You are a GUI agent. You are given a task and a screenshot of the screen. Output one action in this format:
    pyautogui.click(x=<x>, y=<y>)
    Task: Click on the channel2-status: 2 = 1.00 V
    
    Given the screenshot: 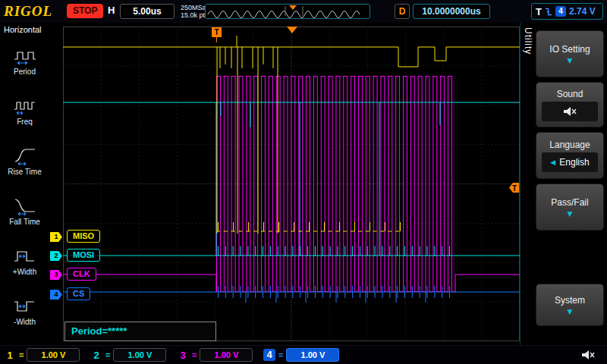 What is the action you would take?
    pyautogui.click(x=130, y=355)
    